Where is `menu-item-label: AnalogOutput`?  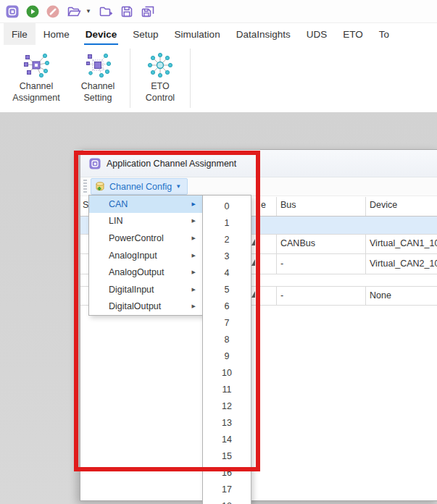 menu-item-label: AnalogOutput is located at coordinates (136, 272).